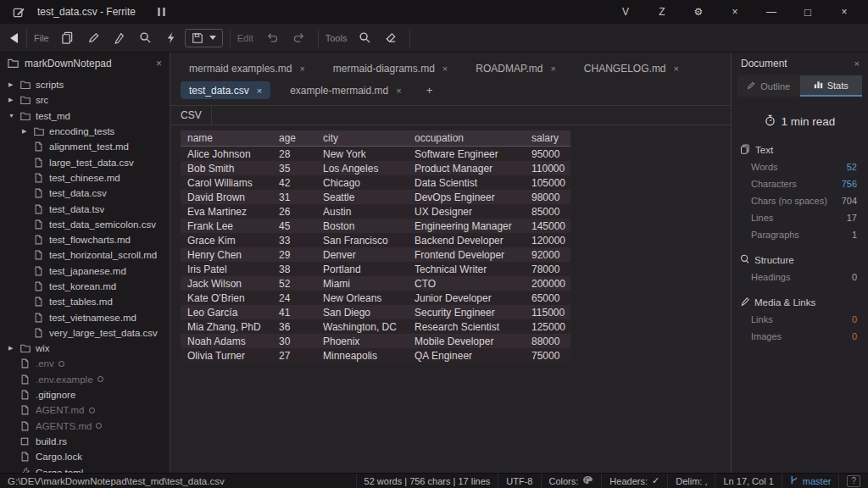 The image size is (868, 488). Describe the element at coordinates (85, 85) in the screenshot. I see `tree-item-scripts: ▶scripts` at that location.